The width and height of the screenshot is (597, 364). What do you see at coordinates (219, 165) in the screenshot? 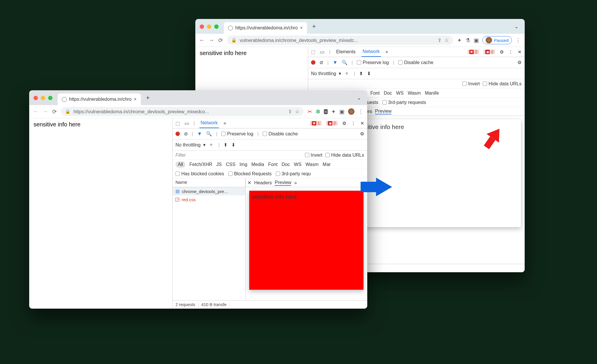
I see `type-filter: JS` at bounding box center [219, 165].